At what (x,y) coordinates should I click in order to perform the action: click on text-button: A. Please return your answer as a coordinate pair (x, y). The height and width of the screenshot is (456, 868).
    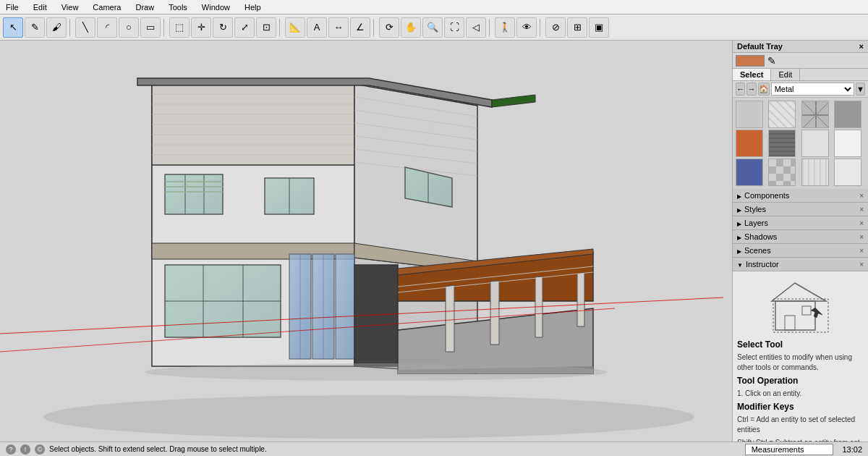
    Looking at the image, I should click on (317, 28).